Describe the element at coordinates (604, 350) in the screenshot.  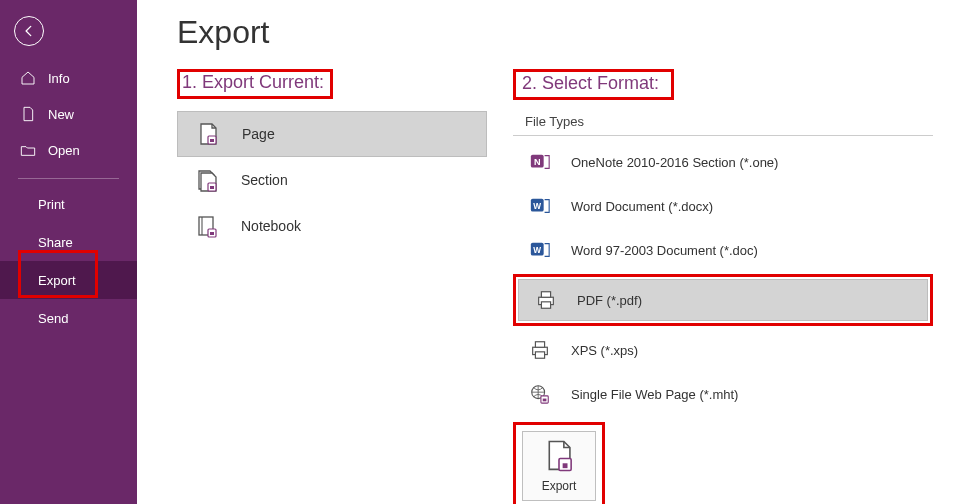
I see `format-label: XPS (*.xps)` at that location.